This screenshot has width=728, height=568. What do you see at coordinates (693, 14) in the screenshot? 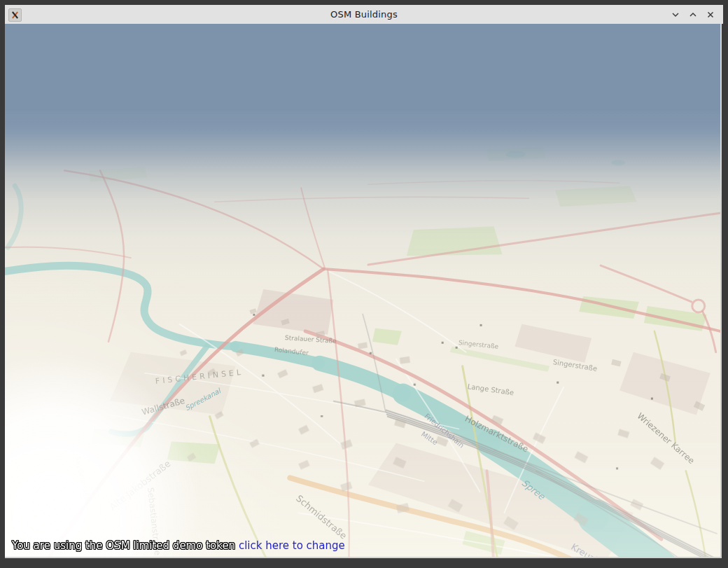
I see `maximize-button` at bounding box center [693, 14].